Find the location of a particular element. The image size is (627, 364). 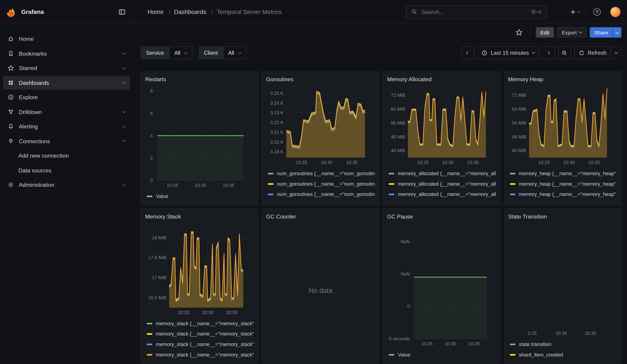

grafana-logo is located at coordinates (12, 12).